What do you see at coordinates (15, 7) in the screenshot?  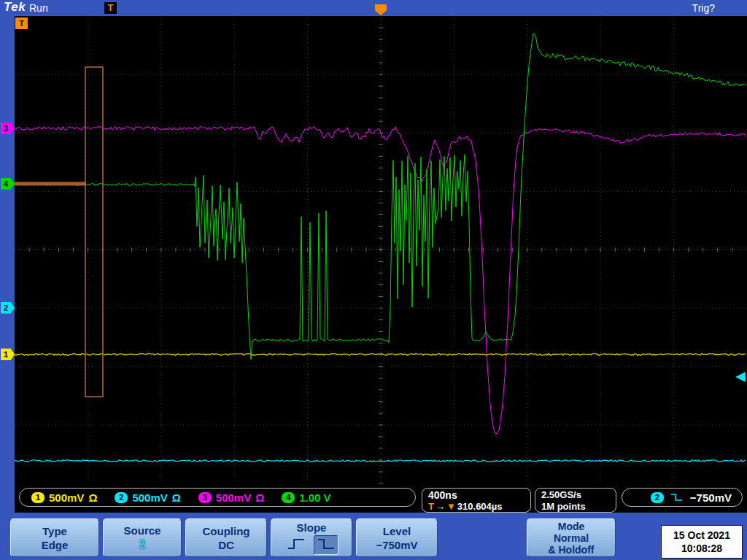 I see `tek-logo: Tek` at bounding box center [15, 7].